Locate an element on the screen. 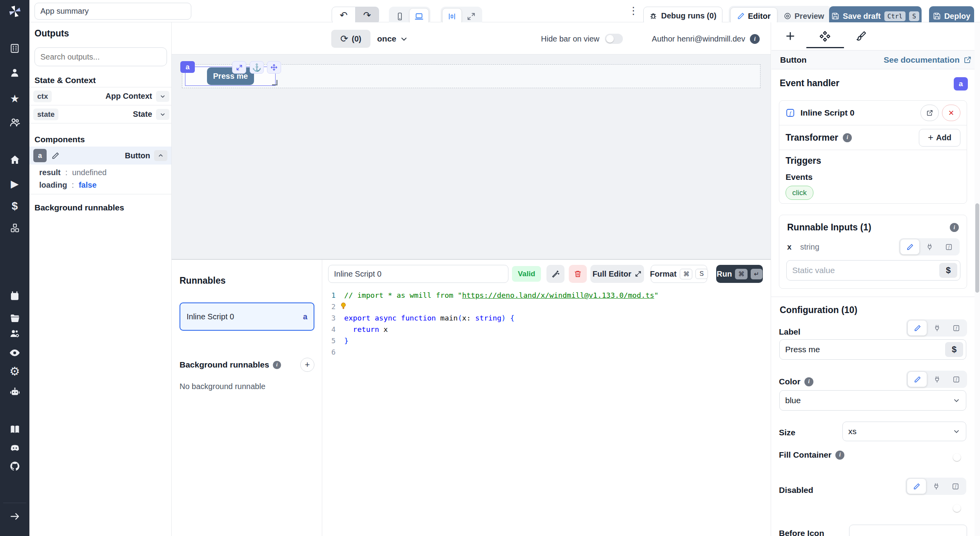 This screenshot has height=536, width=980. schedules-calendar-icon is located at coordinates (15, 296).